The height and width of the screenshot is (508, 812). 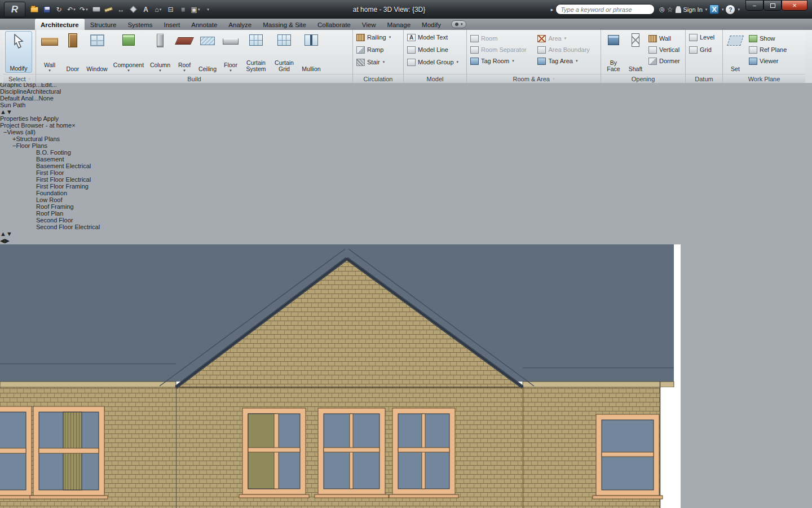 What do you see at coordinates (605, 9) in the screenshot?
I see `search-input` at bounding box center [605, 9].